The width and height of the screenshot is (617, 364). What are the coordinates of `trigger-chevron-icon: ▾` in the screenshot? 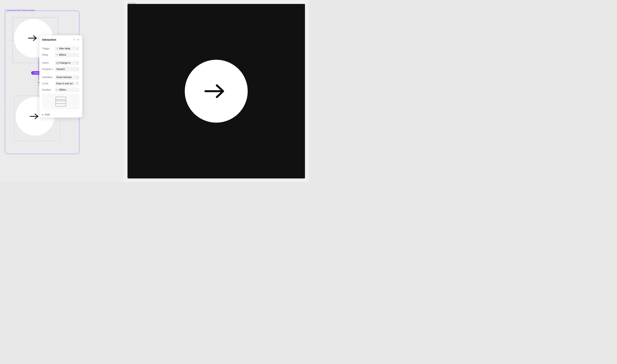 It's located at (77, 49).